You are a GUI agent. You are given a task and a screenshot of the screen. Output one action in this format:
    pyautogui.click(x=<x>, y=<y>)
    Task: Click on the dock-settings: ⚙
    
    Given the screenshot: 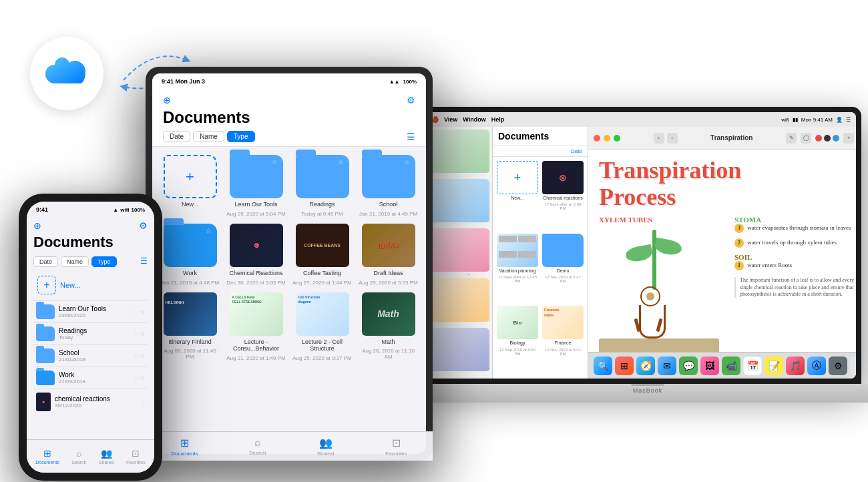 What is the action you would take?
    pyautogui.click(x=838, y=366)
    